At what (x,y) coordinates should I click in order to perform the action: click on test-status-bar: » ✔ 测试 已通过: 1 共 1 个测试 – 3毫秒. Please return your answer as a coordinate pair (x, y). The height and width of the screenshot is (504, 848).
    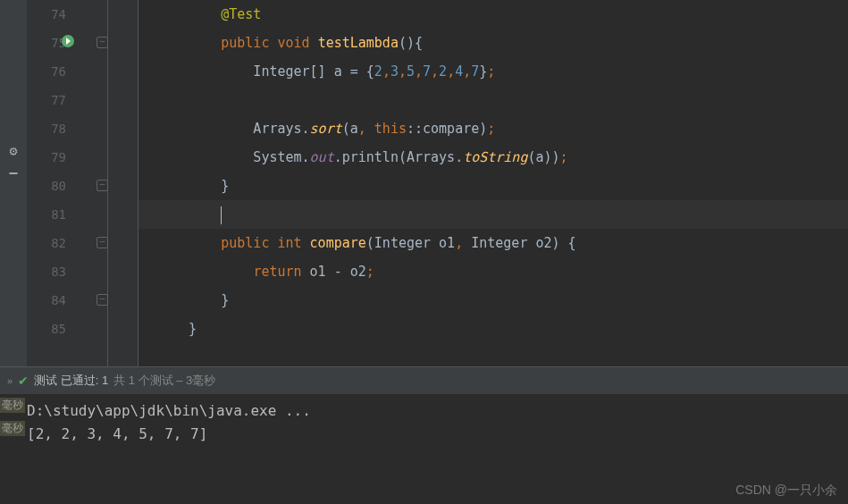
    Looking at the image, I should click on (424, 381).